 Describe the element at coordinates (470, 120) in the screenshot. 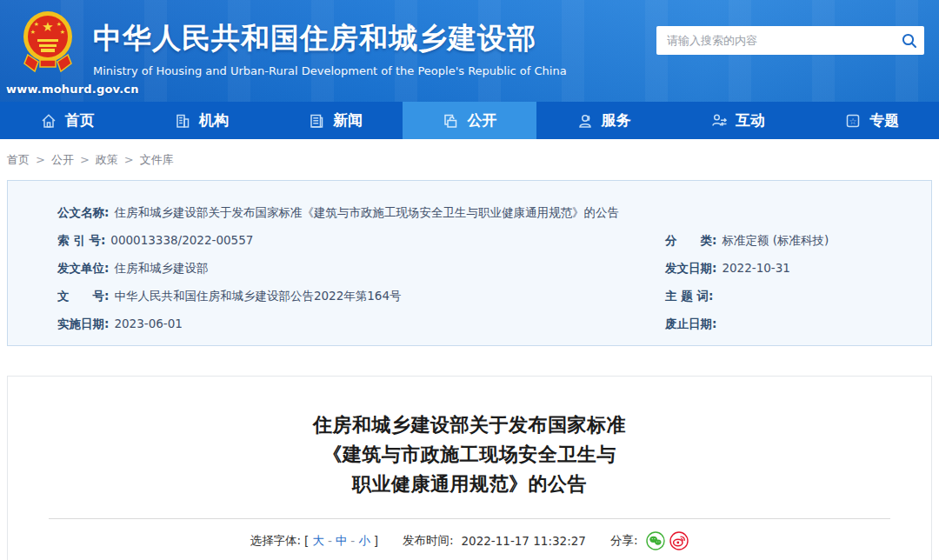

I see `main-nav: 首页 机构 新闻 公开` at that location.